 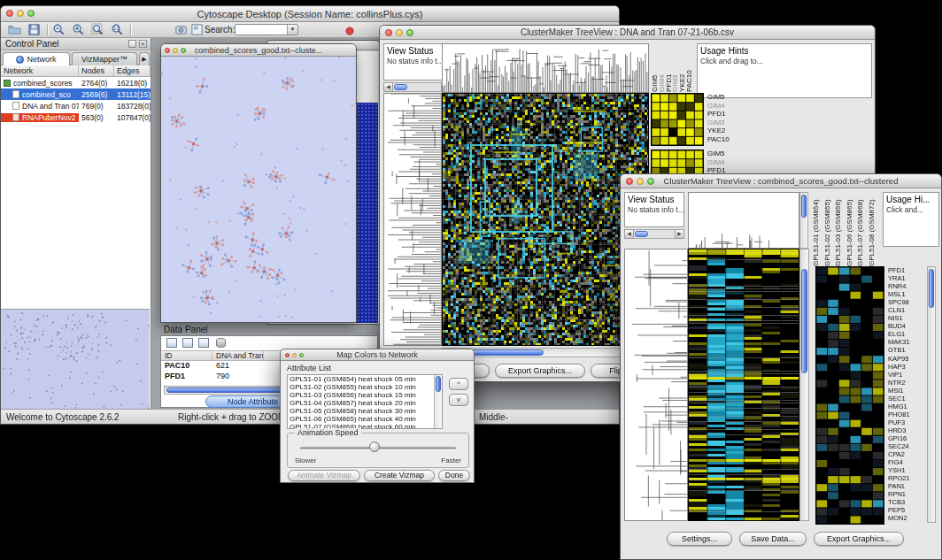 I want to click on gene-list-vscrollbar, so click(x=931, y=395).